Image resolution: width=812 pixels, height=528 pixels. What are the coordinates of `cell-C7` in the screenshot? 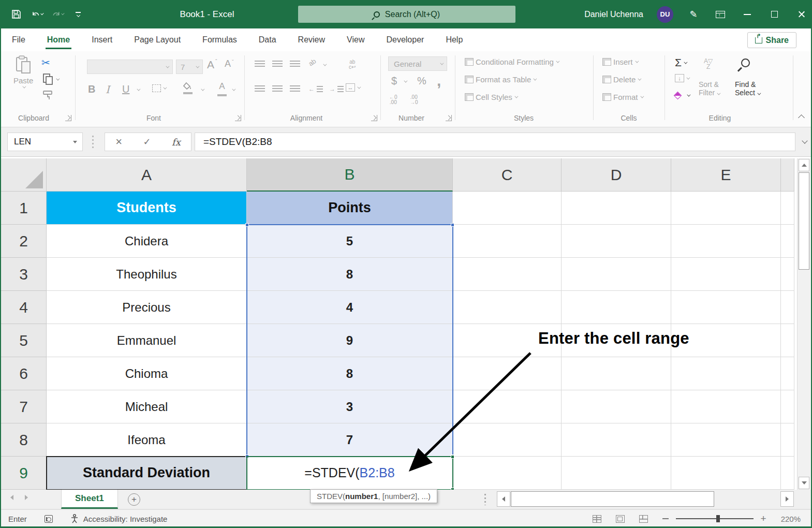 It's located at (507, 407).